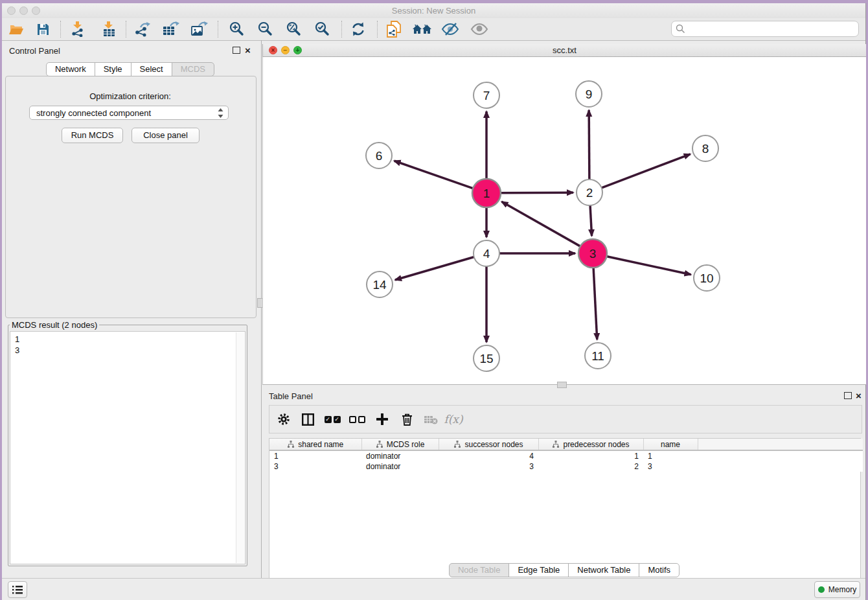 Image resolution: width=868 pixels, height=600 pixels. I want to click on delete-column-icon, so click(407, 419).